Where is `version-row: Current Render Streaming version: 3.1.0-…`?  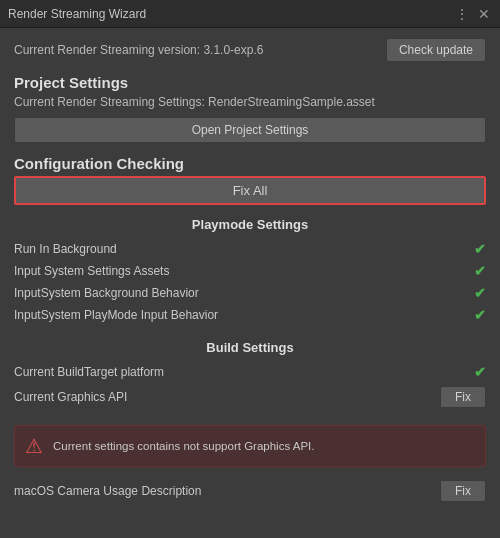
version-row: Current Render Streaming version: 3.1.0-… is located at coordinates (250, 50).